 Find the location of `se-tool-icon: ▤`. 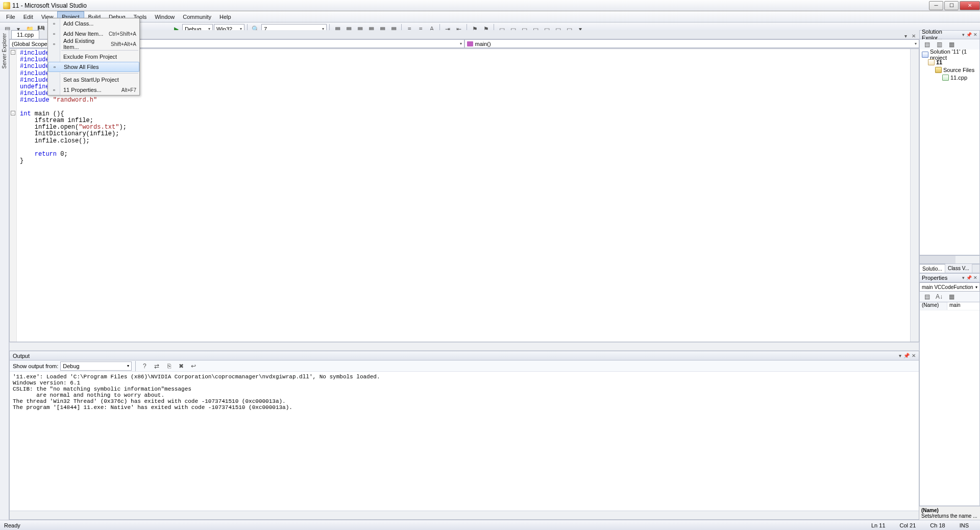

se-tool-icon: ▤ is located at coordinates (927, 44).